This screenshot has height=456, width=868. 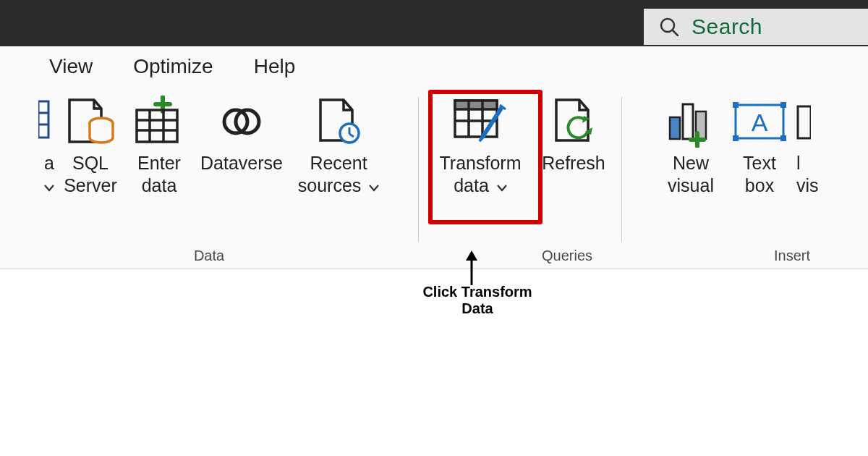 What do you see at coordinates (49, 163) in the screenshot?
I see `partial-label: a` at bounding box center [49, 163].